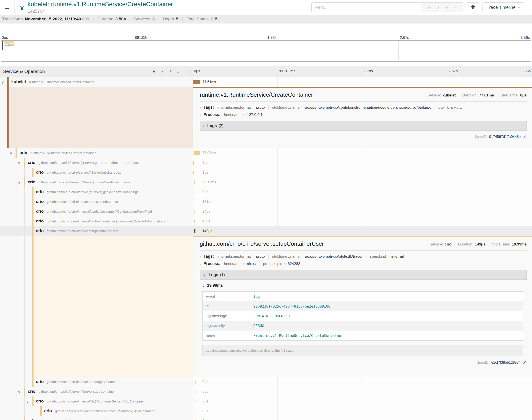 The image size is (532, 420). I want to click on back-arrow-icon: ←, so click(7, 7).